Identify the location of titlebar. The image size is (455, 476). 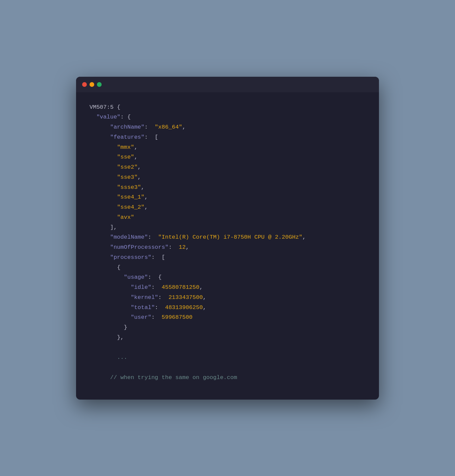
(228, 84).